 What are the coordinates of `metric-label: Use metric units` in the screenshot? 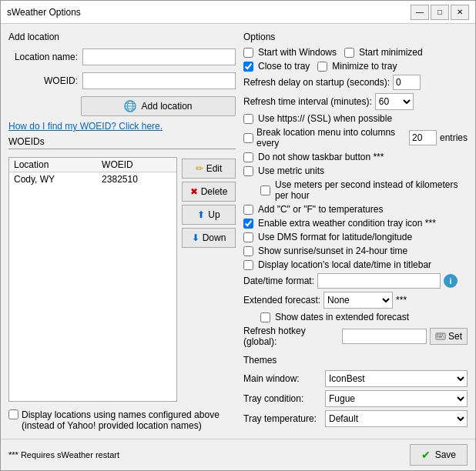 It's located at (291, 171).